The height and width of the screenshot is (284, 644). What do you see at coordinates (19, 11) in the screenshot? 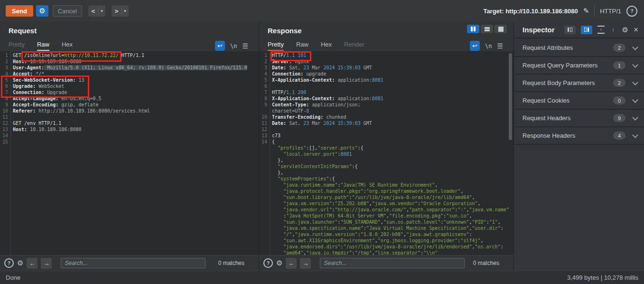
I see `send-button: Send` at bounding box center [19, 11].